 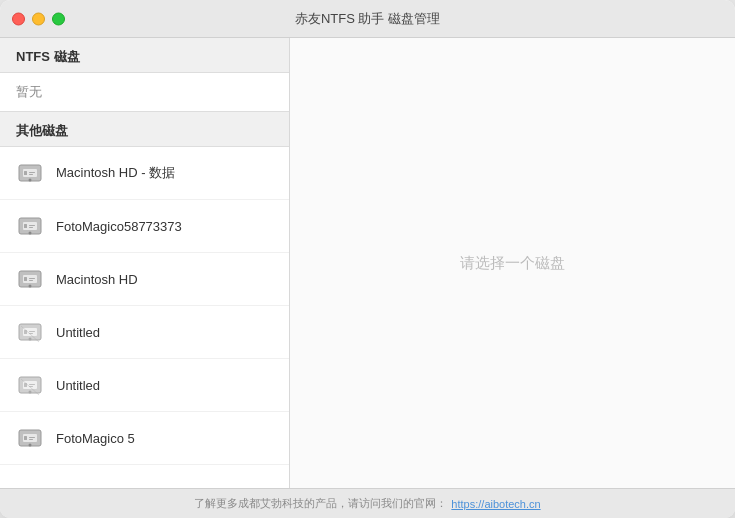 I want to click on footer-link: https://aibotech.cn, so click(x=496, y=504).